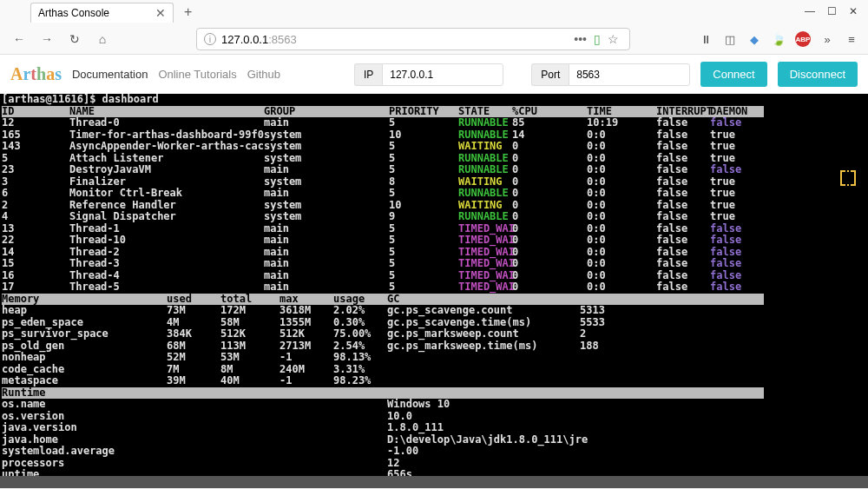  Describe the element at coordinates (109, 75) in the screenshot. I see `nav-documentation: Documentation` at that location.